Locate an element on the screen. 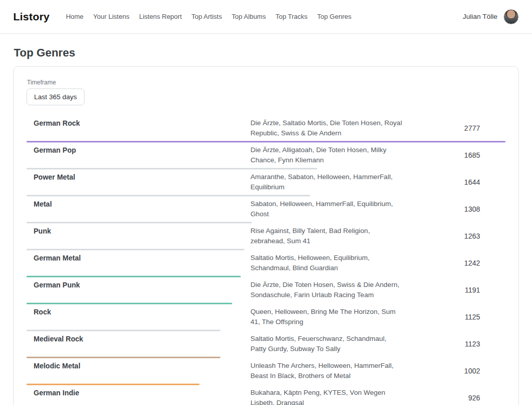 This screenshot has height=405, width=532. genre-count: 1644 is located at coordinates (454, 182).